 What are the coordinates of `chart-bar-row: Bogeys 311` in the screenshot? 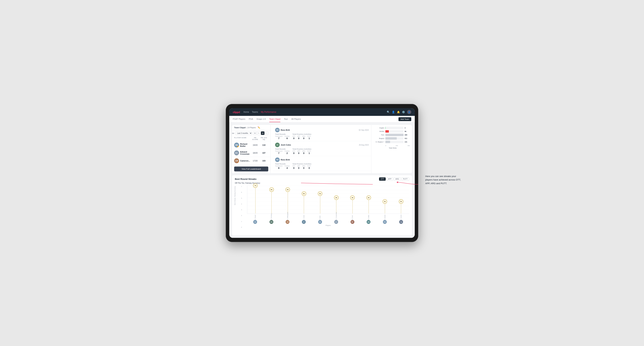 It's located at (392, 138).